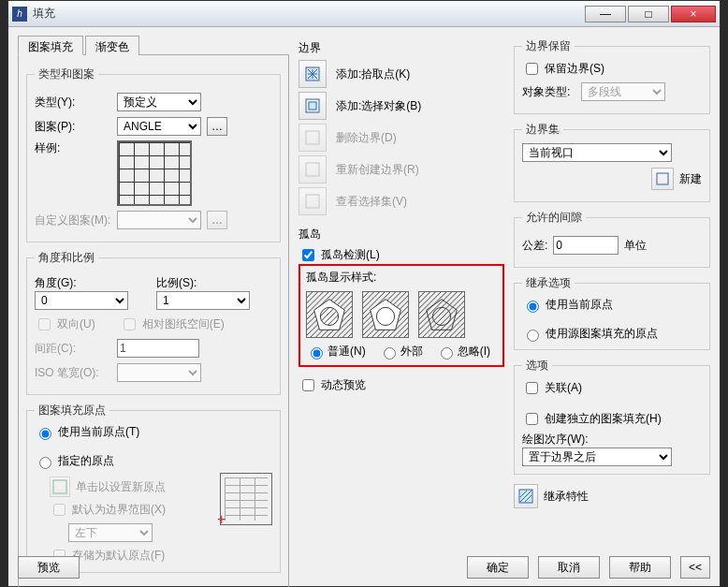  Describe the element at coordinates (309, 255) in the screenshot. I see `island-detect-checkbox` at that location.